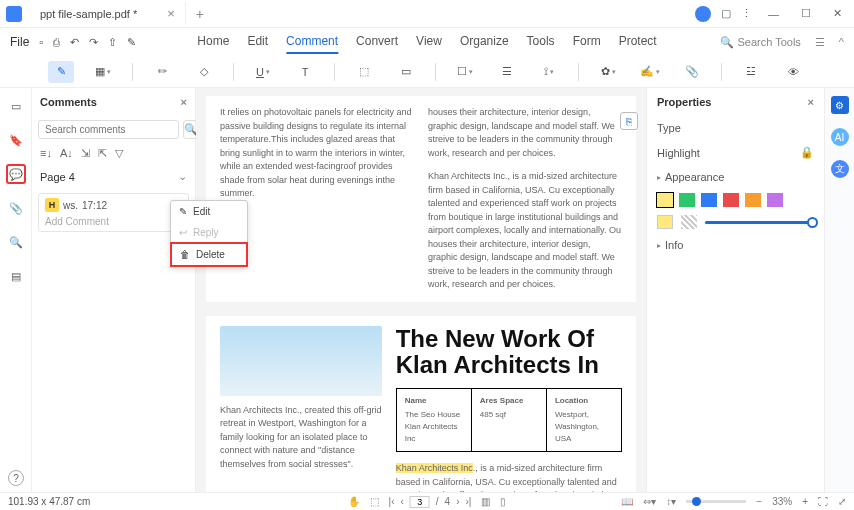  Describe the element at coordinates (760, 222) in the screenshot. I see `opacity-slider` at that location.